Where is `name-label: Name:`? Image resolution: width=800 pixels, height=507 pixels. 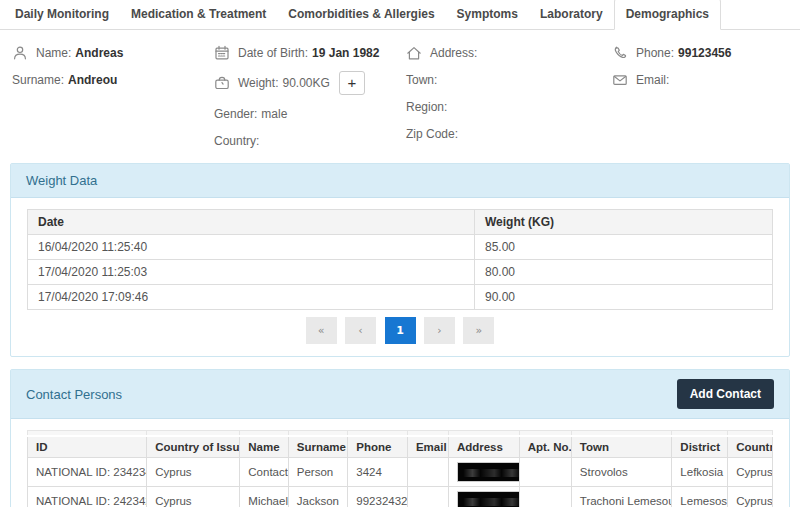
name-label: Name: is located at coordinates (54, 53).